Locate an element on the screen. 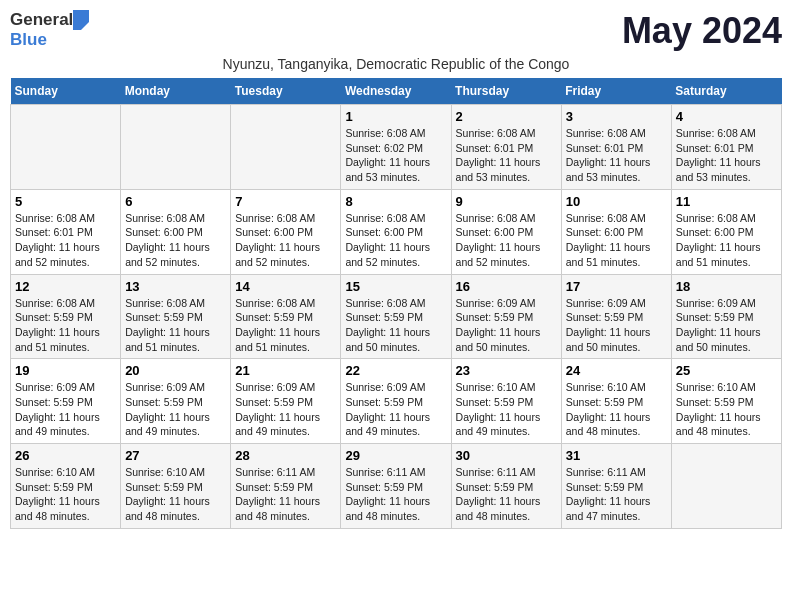  page-header: General Blue May 2024 is located at coordinates (396, 31).